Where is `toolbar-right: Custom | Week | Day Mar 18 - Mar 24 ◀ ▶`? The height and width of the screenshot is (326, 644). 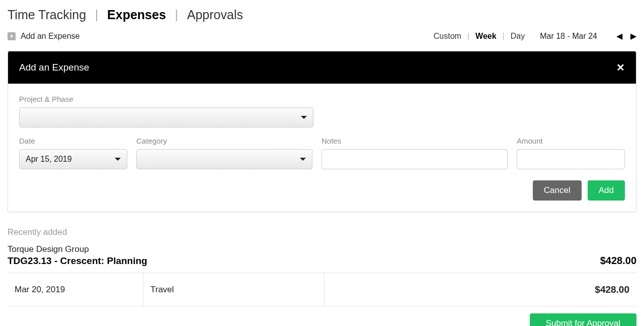
toolbar-right: Custom | Week | Day Mar 18 - Mar 24 ◀ ▶ is located at coordinates (535, 36).